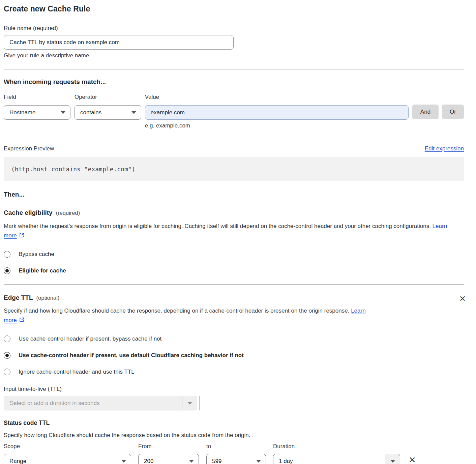  What do you see at coordinates (91, 113) in the screenshot?
I see `operator-select-value: contains` at bounding box center [91, 113].